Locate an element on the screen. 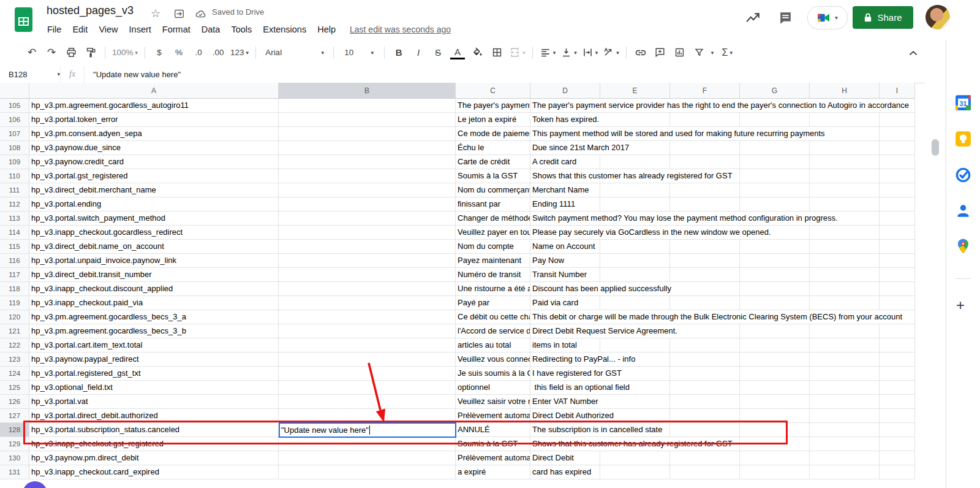  cell-d130: Direct Debit is located at coordinates (723, 459).